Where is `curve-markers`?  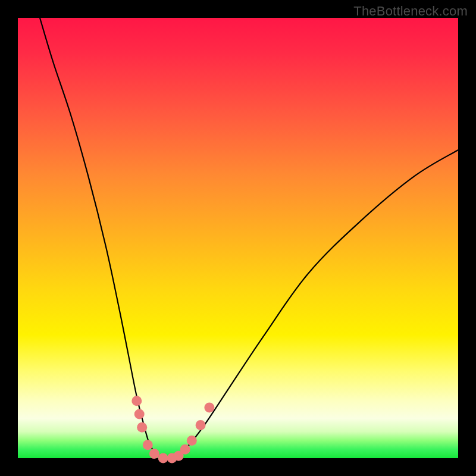 curve-markers is located at coordinates (173, 430).